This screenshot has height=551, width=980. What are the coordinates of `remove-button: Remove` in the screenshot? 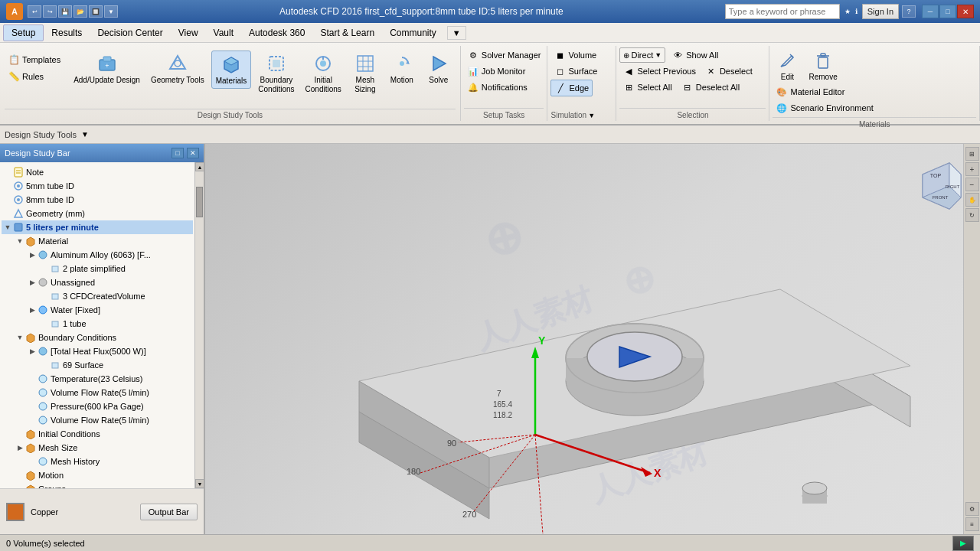 It's located at (822, 66).